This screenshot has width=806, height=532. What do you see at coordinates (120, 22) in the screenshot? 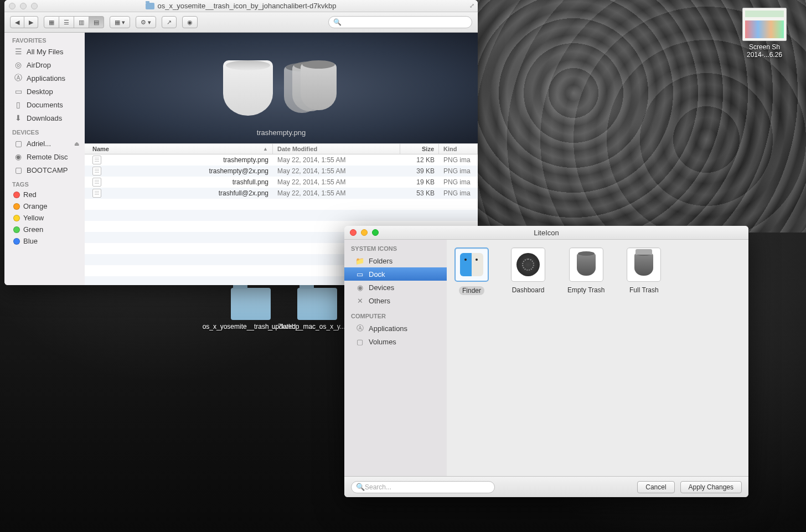
I see `arrange-button: ▦ ▾` at bounding box center [120, 22].